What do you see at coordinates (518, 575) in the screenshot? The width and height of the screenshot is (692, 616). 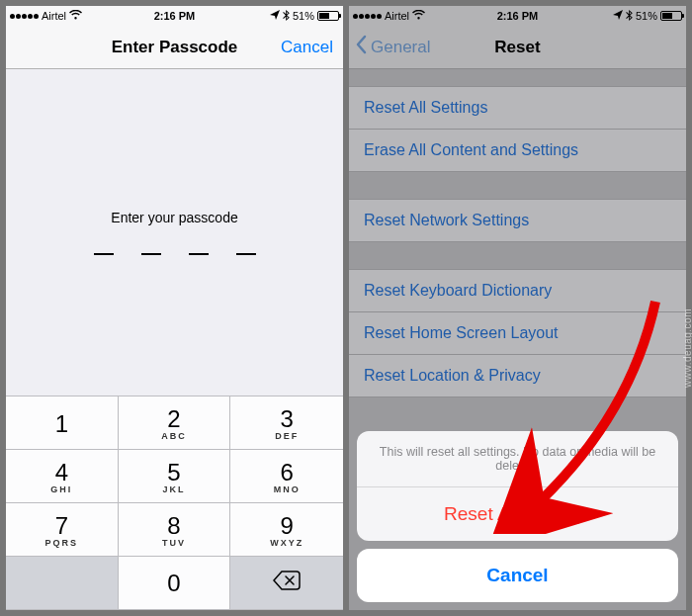 I see `sheet-cancel-button: Cancel` at bounding box center [518, 575].